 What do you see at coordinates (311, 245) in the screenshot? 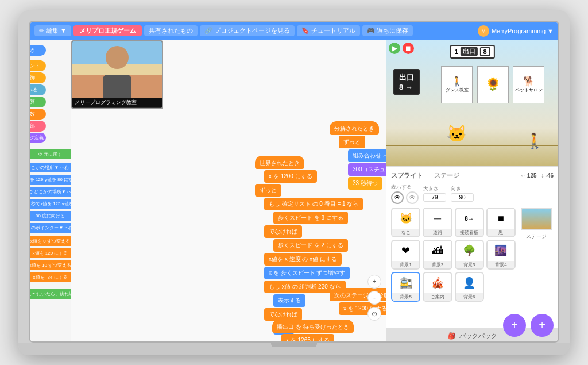
I see `set-speed-2: 歩くスピード を 2 にする` at bounding box center [311, 245].